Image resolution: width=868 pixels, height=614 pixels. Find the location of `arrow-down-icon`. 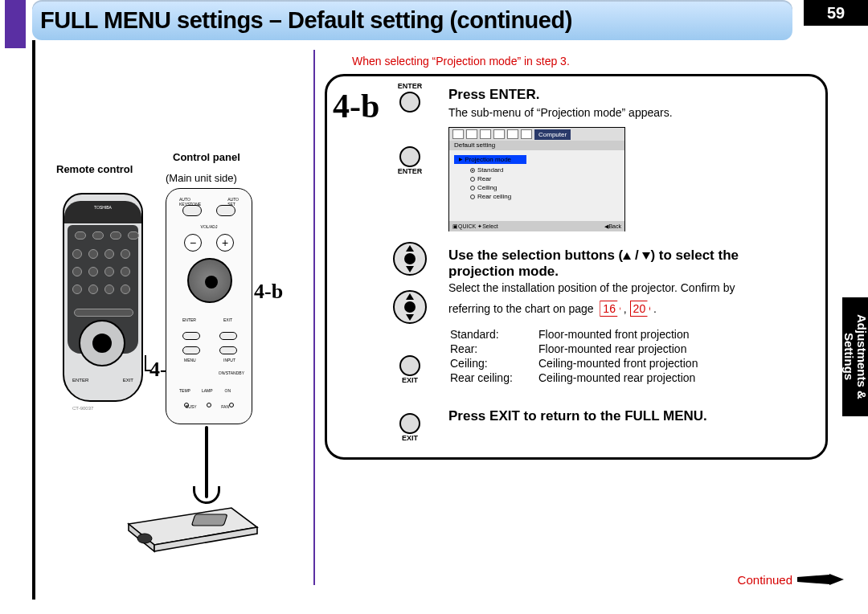

arrow-down-icon is located at coordinates (646, 256).